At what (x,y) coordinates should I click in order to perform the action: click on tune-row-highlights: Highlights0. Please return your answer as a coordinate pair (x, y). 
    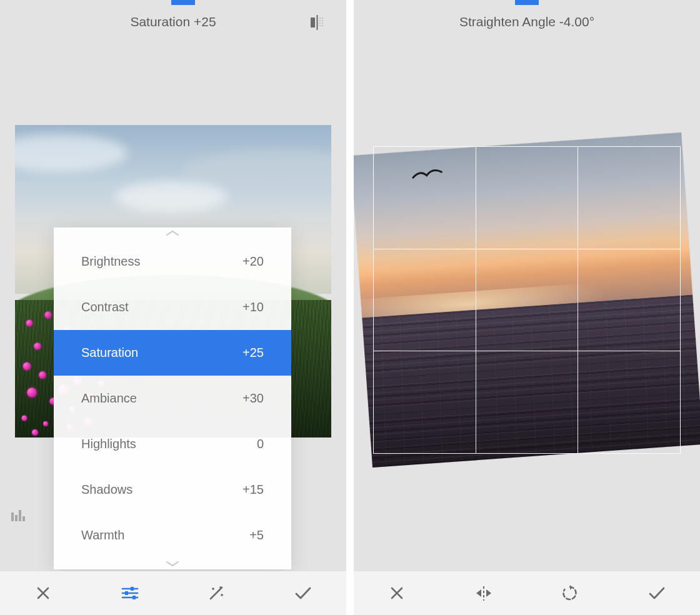
    Looking at the image, I should click on (172, 444).